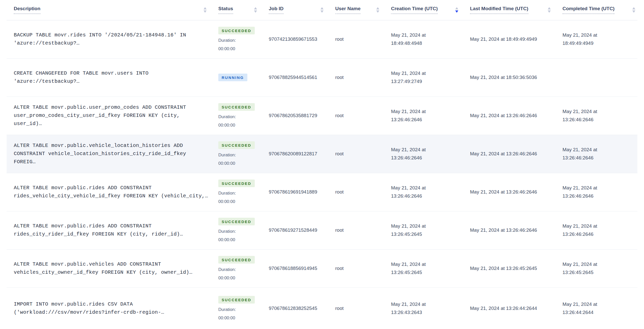 This screenshot has width=644, height=329. Describe the element at coordinates (302, 192) in the screenshot. I see `job-id: 970678619691941889` at that location.